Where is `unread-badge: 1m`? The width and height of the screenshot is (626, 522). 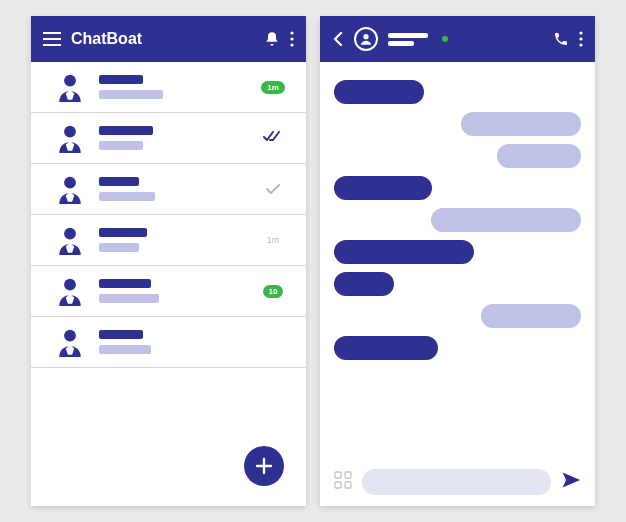
unread-badge: 1m is located at coordinates (273, 88).